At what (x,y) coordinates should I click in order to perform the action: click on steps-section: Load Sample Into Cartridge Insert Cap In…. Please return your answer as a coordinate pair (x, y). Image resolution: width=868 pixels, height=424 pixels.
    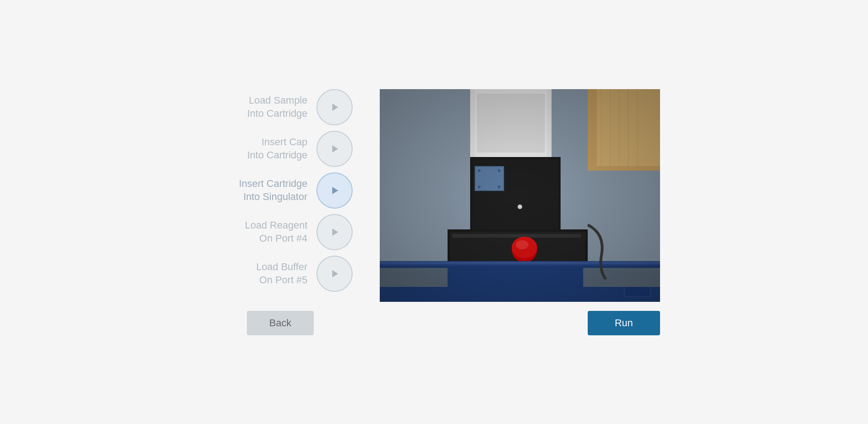
    Looking at the image, I should click on (280, 212).